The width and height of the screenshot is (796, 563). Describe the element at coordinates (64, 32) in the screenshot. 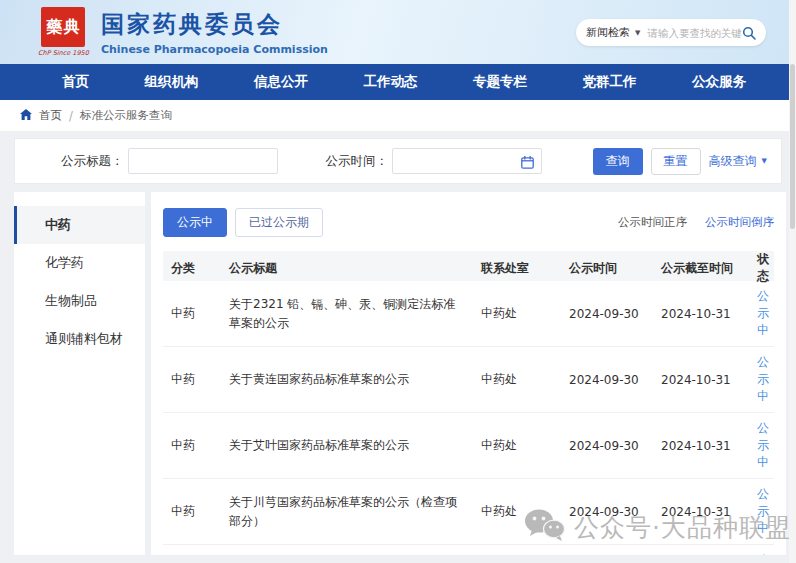

I see `site-logo: 藥典 ChP Since 1950` at that location.